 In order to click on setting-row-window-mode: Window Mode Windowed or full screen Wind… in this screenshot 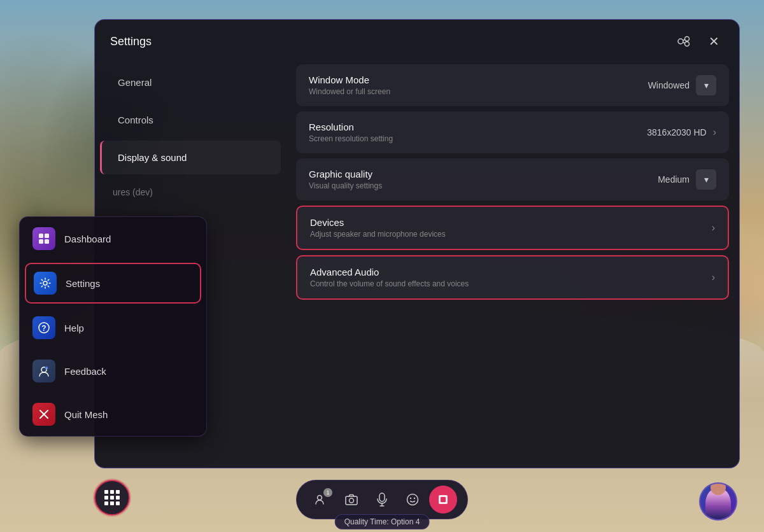, I will do `click(513, 85)`.